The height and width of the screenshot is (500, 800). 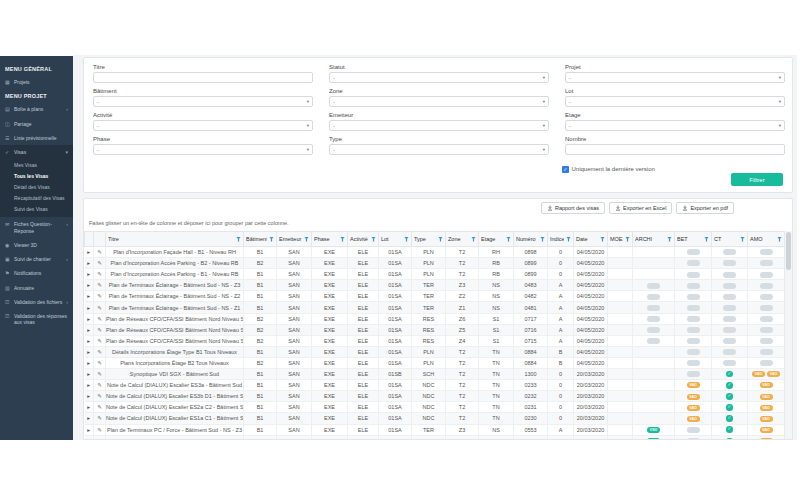 What do you see at coordinates (175, 240) in the screenshot?
I see `column-header-titre: Titre` at bounding box center [175, 240].